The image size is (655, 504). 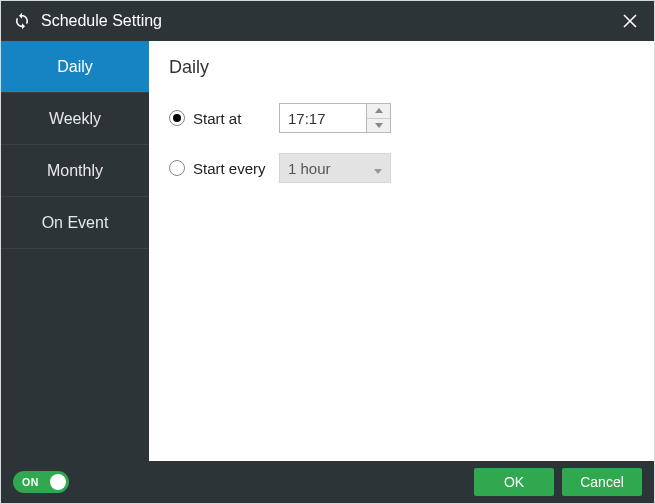 I want to click on start-at-row: Start at 17:17, so click(x=402, y=118).